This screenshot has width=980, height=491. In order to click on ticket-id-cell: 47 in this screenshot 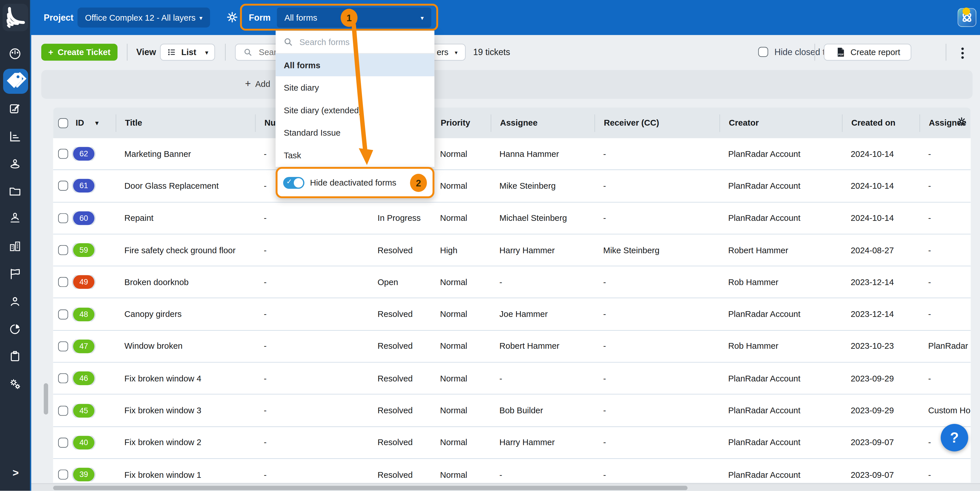, I will do `click(94, 346)`.